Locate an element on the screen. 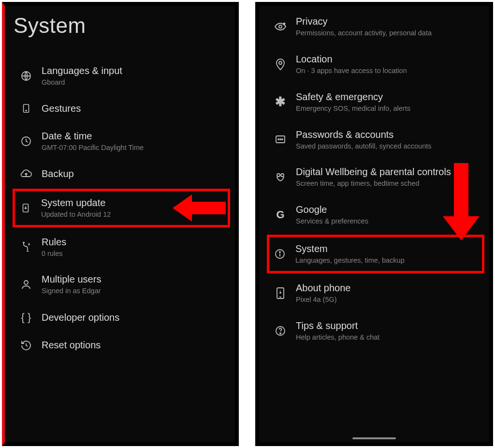 Image resolution: width=495 pixels, height=448 pixels. item-subtitle: Permissions, account activity, personal … is located at coordinates (388, 33).